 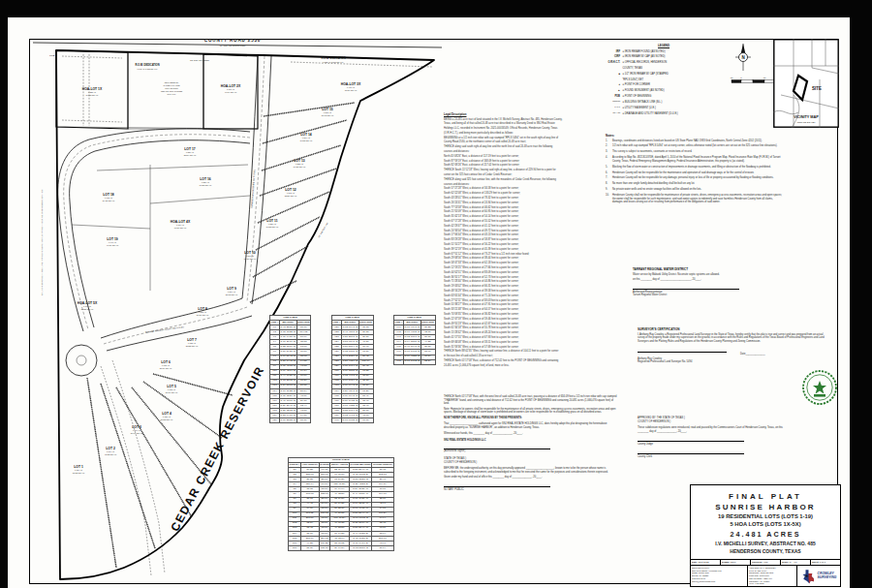 I want to click on legend-title: LEGEND, so click(x=664, y=46).